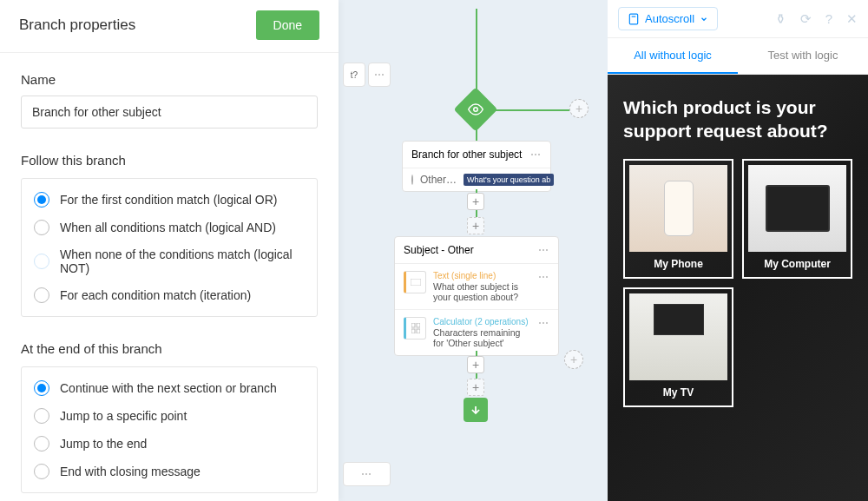  What do you see at coordinates (704, 19) in the screenshot?
I see `chevron-down-icon` at bounding box center [704, 19].